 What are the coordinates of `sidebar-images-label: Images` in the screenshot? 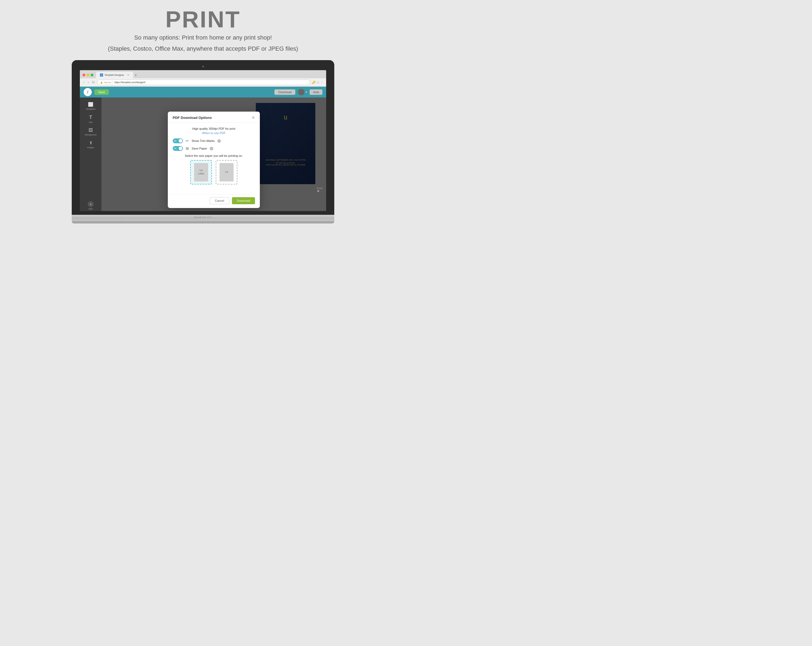 It's located at (90, 148).